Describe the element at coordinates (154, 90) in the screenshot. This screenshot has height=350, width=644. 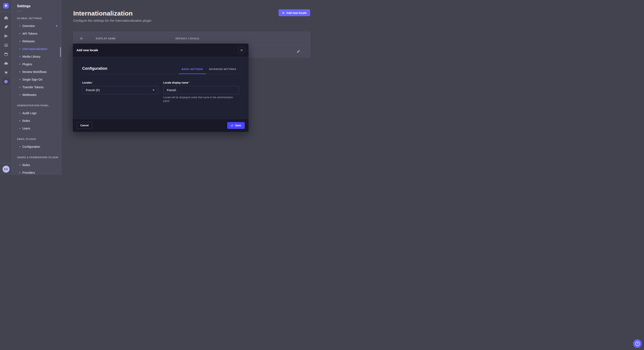
I see `chevron-down-icon` at that location.